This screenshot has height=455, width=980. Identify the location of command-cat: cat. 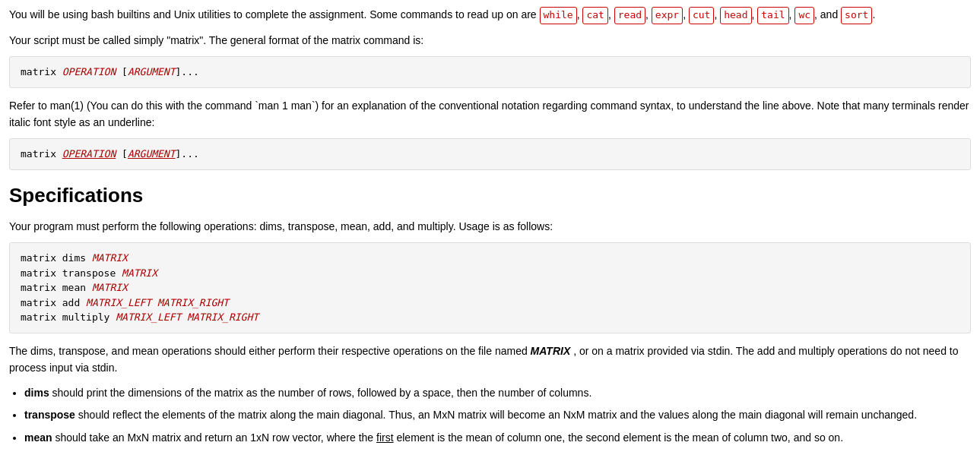
(595, 15).